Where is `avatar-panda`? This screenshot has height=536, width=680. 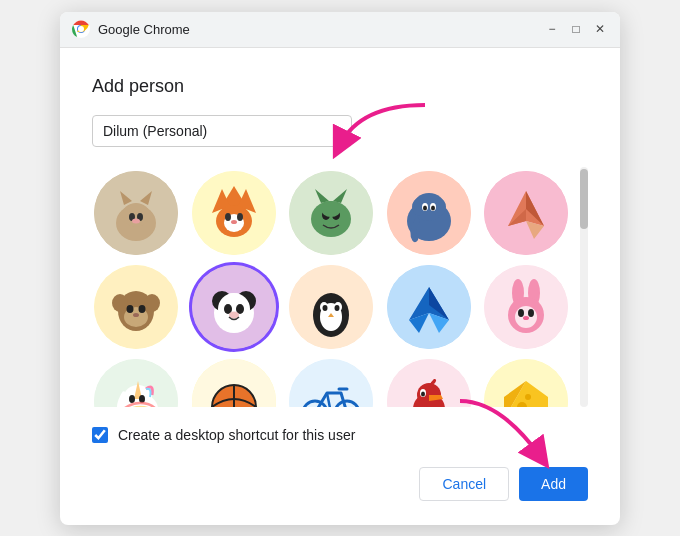 avatar-panda is located at coordinates (234, 307).